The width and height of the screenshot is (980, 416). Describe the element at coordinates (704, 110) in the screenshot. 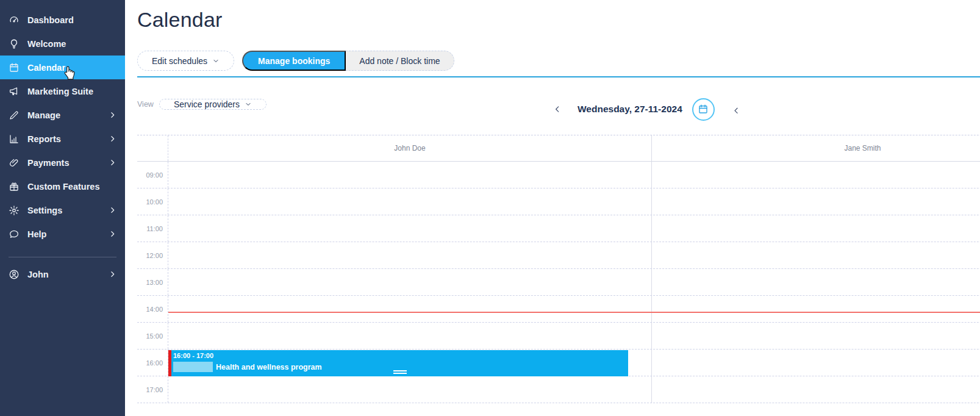

I see `date-picker-button` at that location.